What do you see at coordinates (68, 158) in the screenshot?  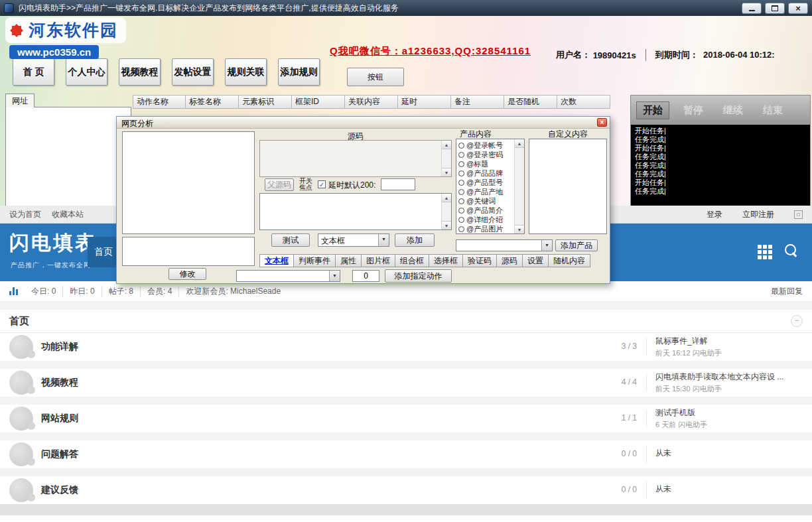 I see `url-list` at bounding box center [68, 158].